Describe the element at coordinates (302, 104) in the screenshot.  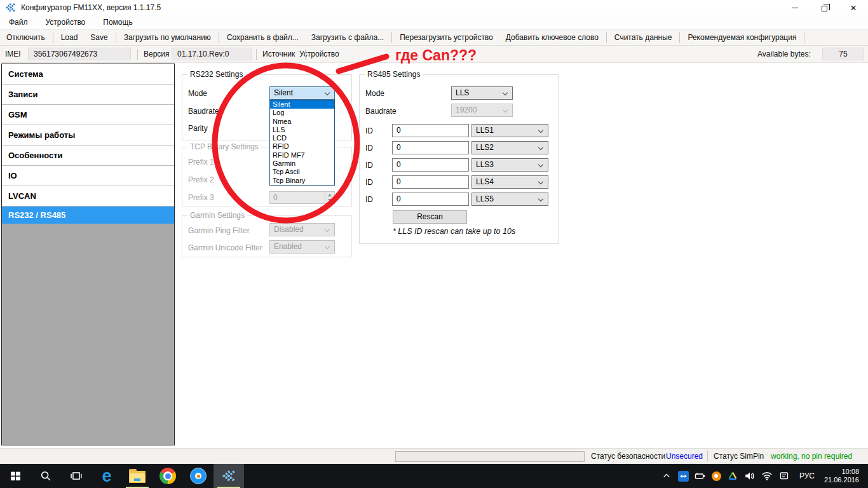
I see `dropdown-option-silent: Silent` at that location.